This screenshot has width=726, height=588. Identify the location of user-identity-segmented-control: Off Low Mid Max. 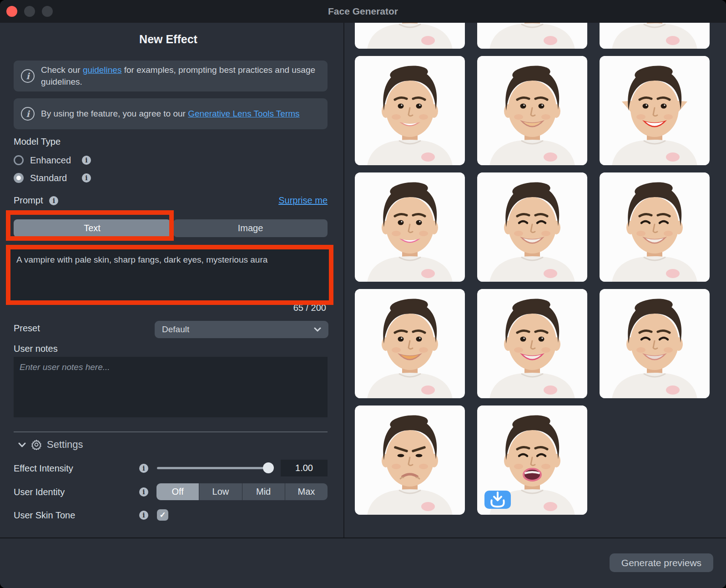
(242, 492).